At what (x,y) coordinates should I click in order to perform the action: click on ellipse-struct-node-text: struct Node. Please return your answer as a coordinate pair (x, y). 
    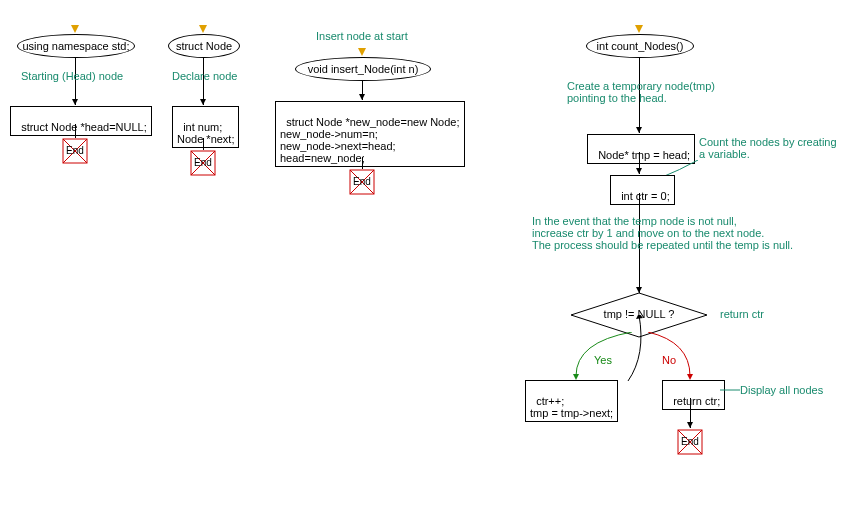
    Looking at the image, I should click on (204, 46).